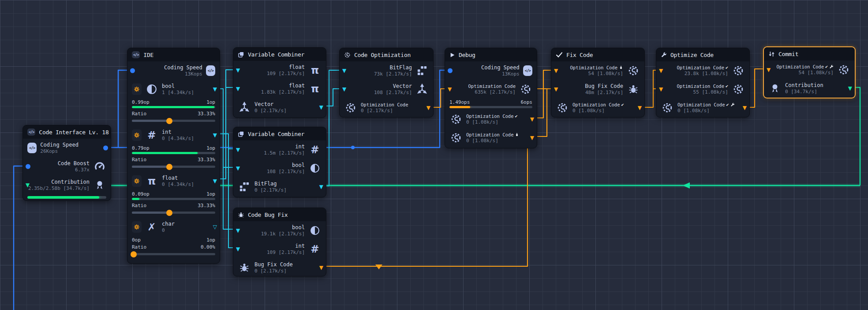 The width and height of the screenshot is (868, 310). I want to click on wire-codingspeed-ide, so click(123, 109).